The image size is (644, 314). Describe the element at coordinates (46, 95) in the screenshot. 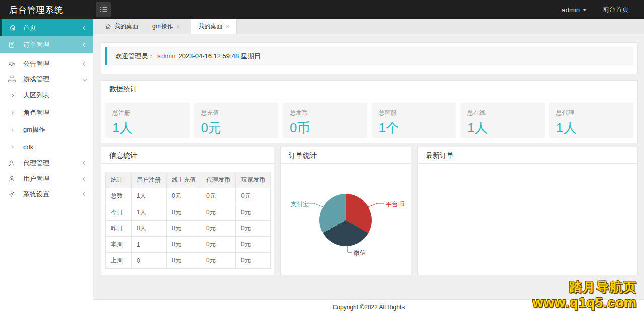

I see `sidebar-subitem-server-list: 大区列表` at that location.